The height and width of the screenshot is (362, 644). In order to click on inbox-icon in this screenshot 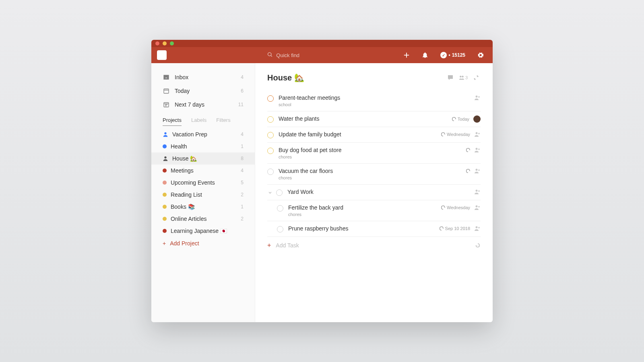, I will do `click(166, 77)`.